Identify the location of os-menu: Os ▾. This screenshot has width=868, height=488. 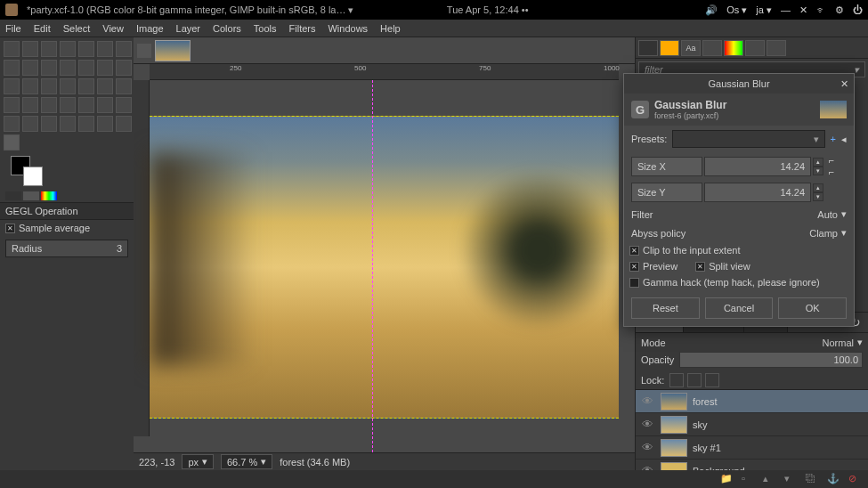
(737, 11).